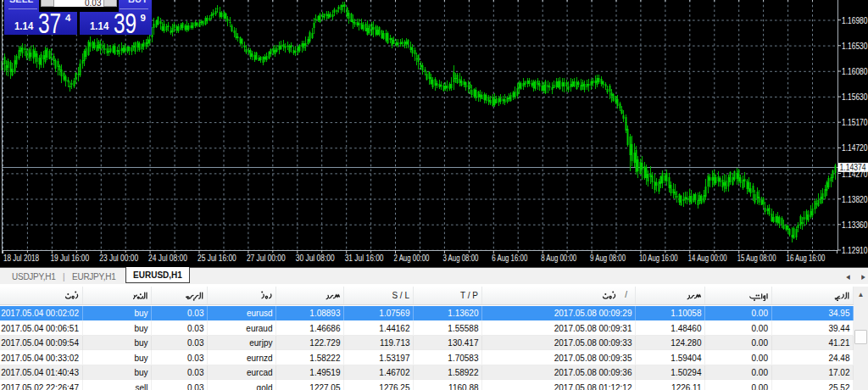 This screenshot has width=868, height=390. I want to click on svg-text: 23 Jul 00:00, so click(119, 258).